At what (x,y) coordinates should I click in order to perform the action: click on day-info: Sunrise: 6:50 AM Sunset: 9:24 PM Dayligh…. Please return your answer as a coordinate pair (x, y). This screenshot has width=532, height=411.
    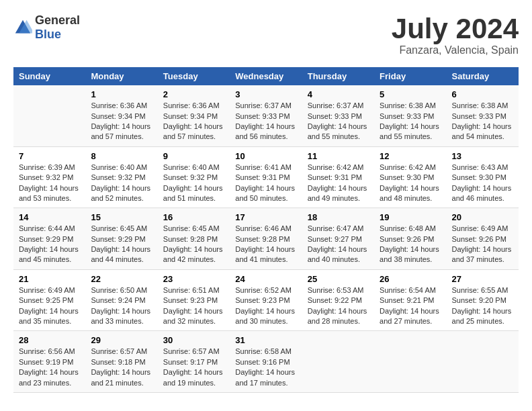
    Looking at the image, I should click on (121, 306).